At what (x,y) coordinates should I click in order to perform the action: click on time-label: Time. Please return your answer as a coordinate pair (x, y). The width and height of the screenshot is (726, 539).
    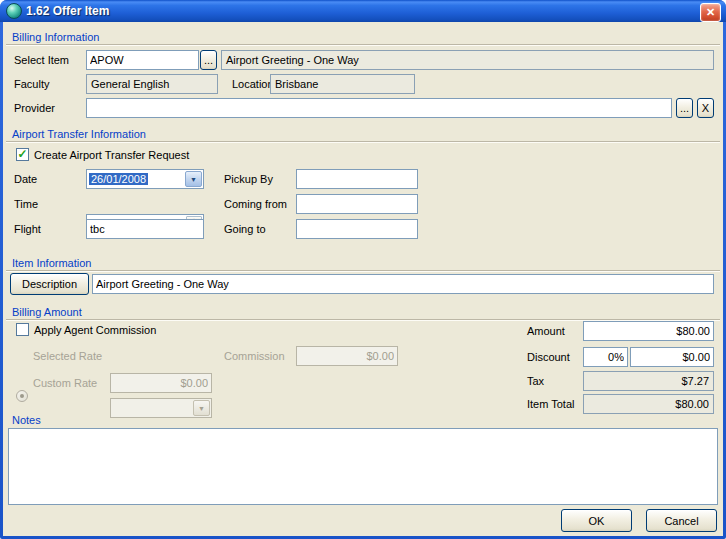
    Looking at the image, I should click on (26, 204).